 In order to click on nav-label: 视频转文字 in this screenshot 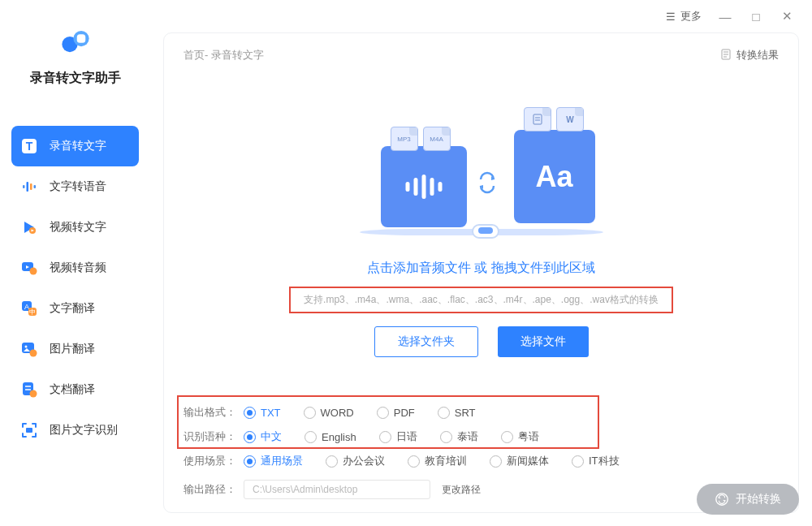, I will do `click(78, 227)`.